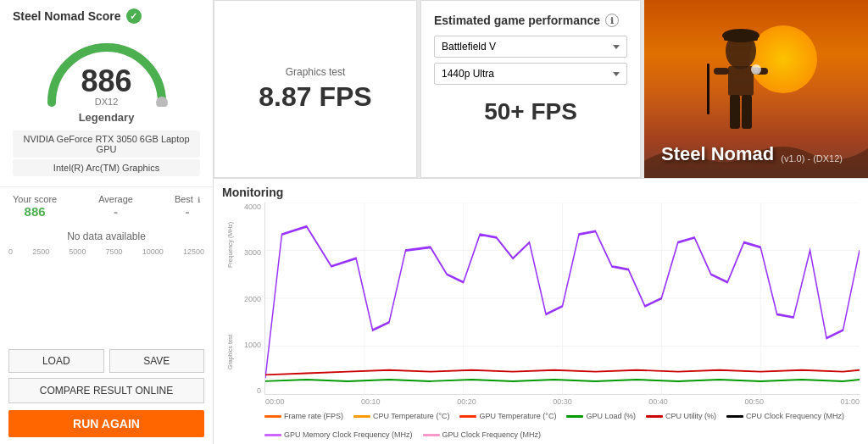 The width and height of the screenshot is (868, 444). Describe the element at coordinates (601, 416) in the screenshot. I see `legend-gpu-load: GPU Load (%)` at that location.